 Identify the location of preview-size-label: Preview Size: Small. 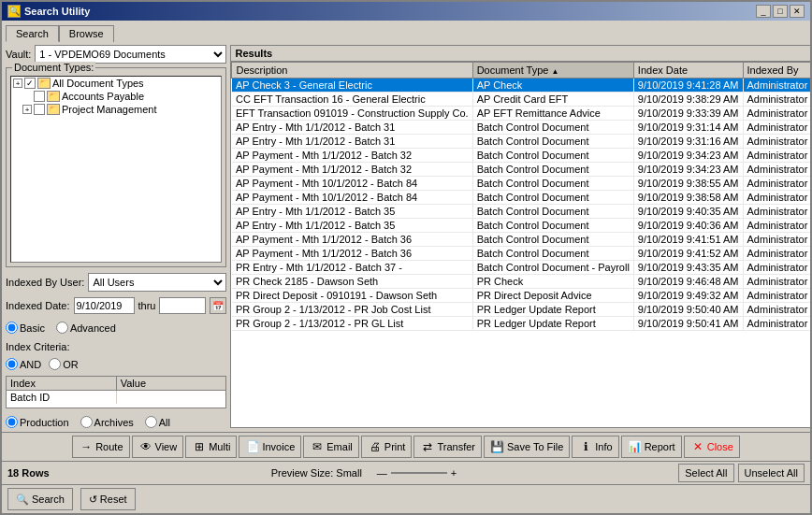
(316, 473).